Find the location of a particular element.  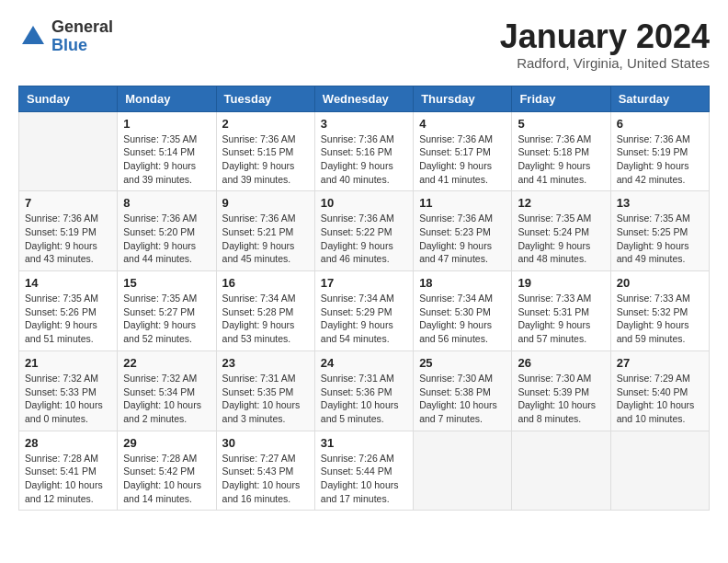

day-number: 25 is located at coordinates (462, 362).